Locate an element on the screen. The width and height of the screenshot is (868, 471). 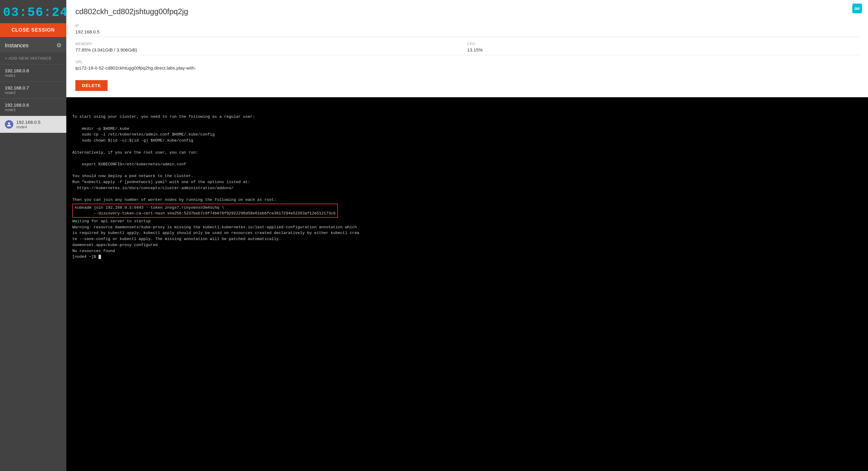
avatar is located at coordinates (9, 125).